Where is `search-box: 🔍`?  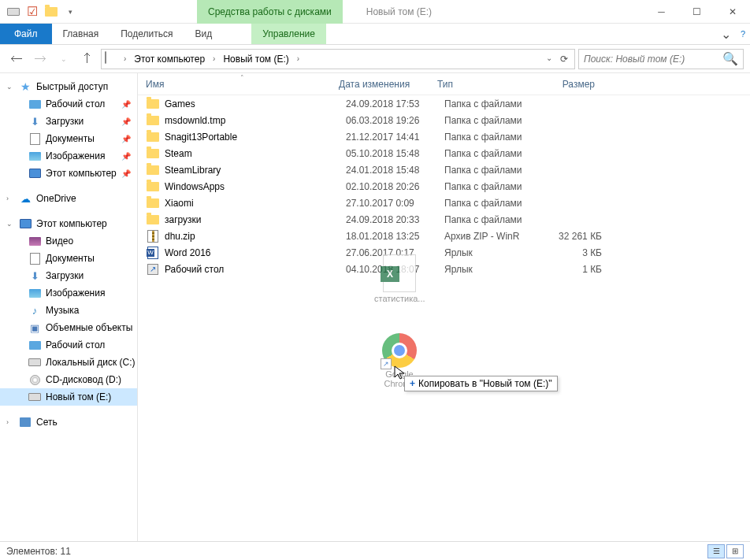
search-box: 🔍 is located at coordinates (661, 59).